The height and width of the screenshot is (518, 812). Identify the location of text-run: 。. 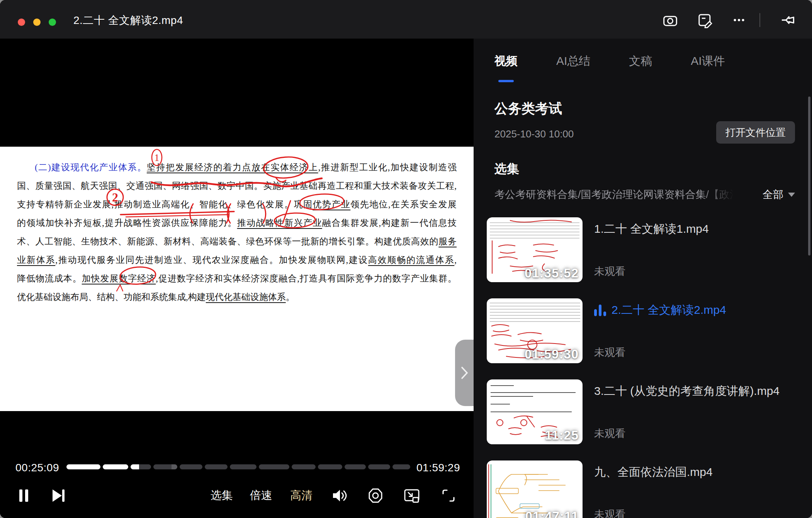
(290, 297).